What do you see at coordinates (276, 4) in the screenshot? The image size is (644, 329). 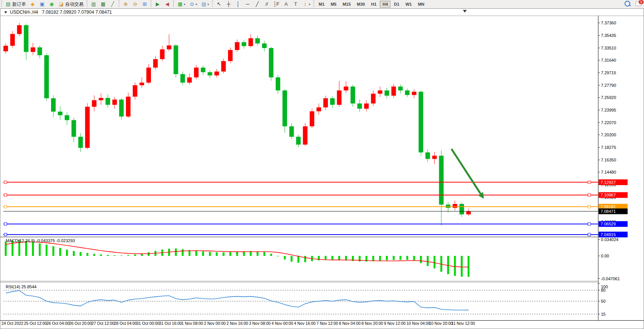 I see `fibonacci-button: ┆F` at bounding box center [276, 4].